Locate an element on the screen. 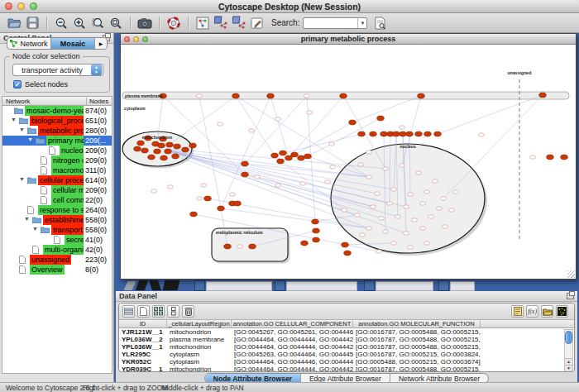  tree-row-cellular-metabo: cellular metabo209(0) is located at coordinates (57, 190).